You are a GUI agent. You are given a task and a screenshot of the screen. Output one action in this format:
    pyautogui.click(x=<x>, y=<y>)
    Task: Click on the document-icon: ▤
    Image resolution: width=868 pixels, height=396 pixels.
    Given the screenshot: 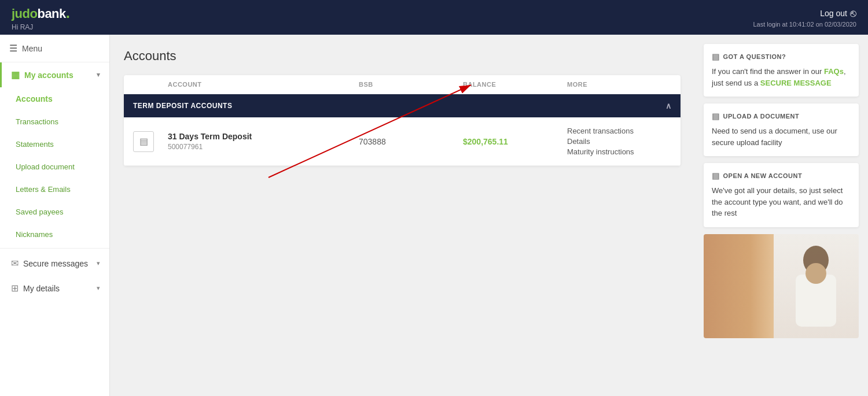 What is the action you would take?
    pyautogui.click(x=144, y=141)
    